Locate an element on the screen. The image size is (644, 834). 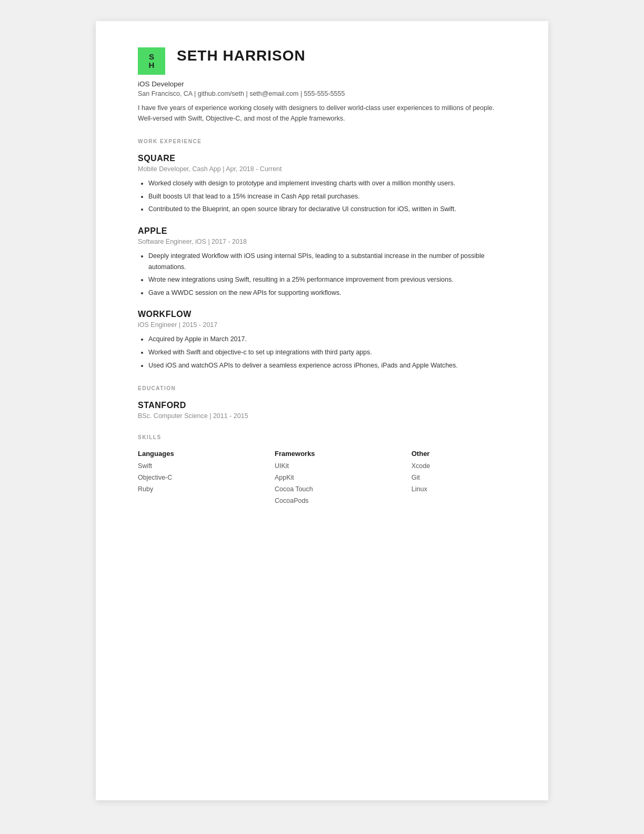
company-name-square: SQUARE is located at coordinates (322, 158).